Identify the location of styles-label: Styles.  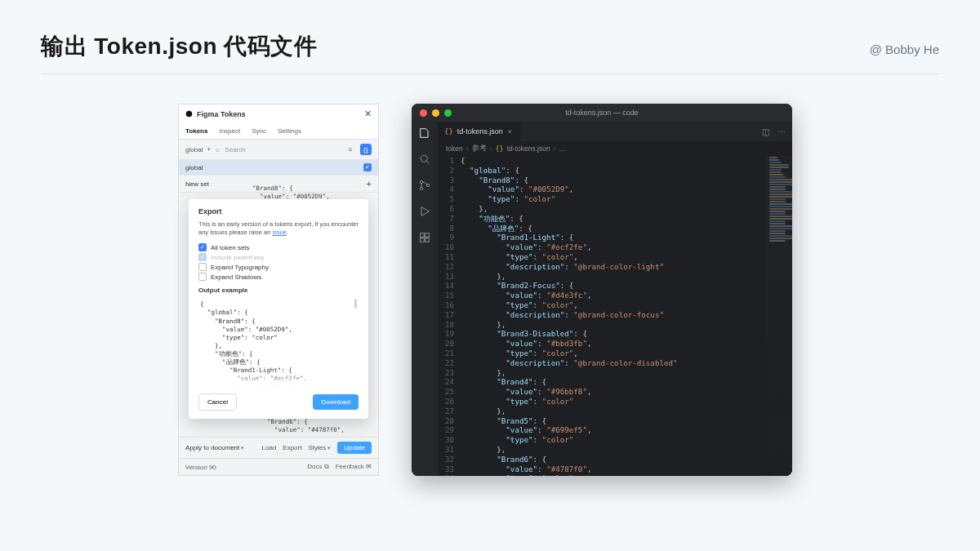
(317, 447).